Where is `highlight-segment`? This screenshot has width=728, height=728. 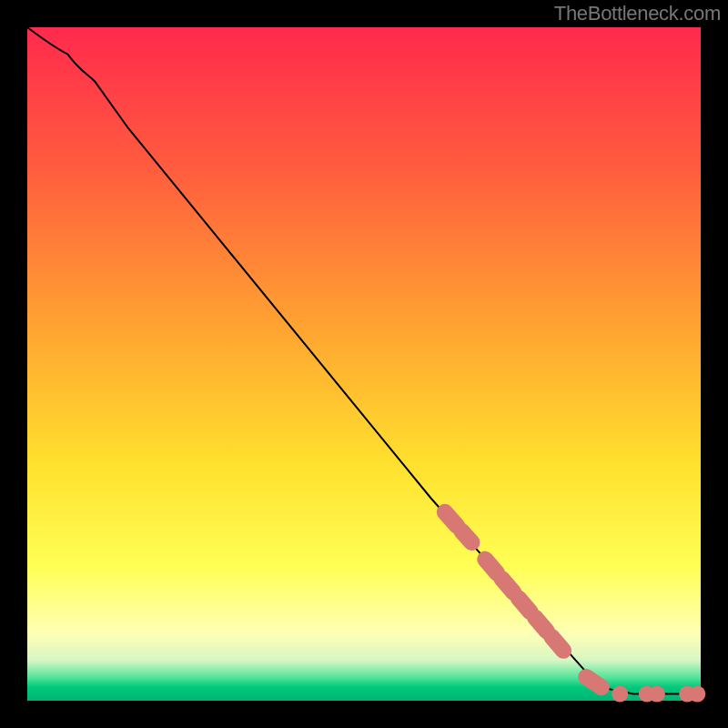
highlight-segment is located at coordinates (596, 684).